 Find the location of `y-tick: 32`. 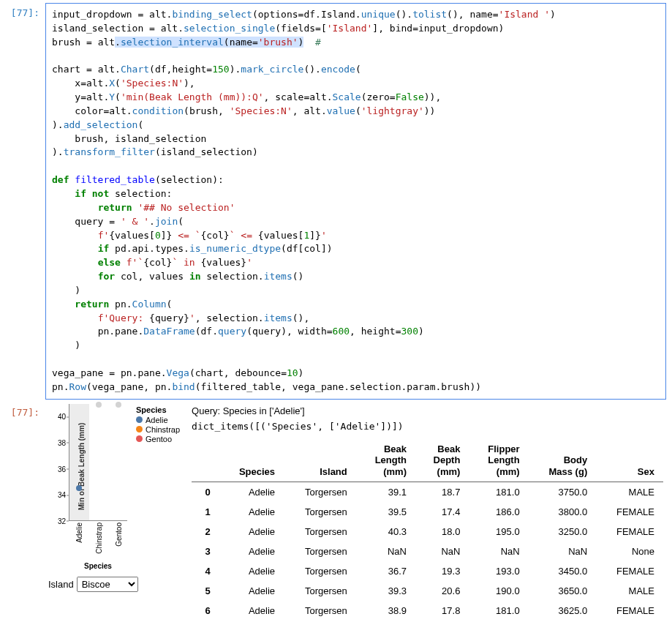

y-tick: 32 is located at coordinates (61, 521).